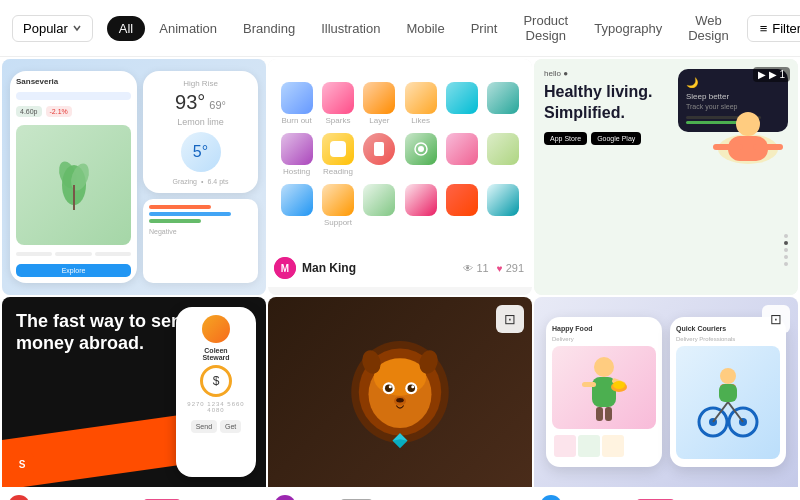  I want to click on video-badge: ▶ ▶ 1, so click(772, 74).